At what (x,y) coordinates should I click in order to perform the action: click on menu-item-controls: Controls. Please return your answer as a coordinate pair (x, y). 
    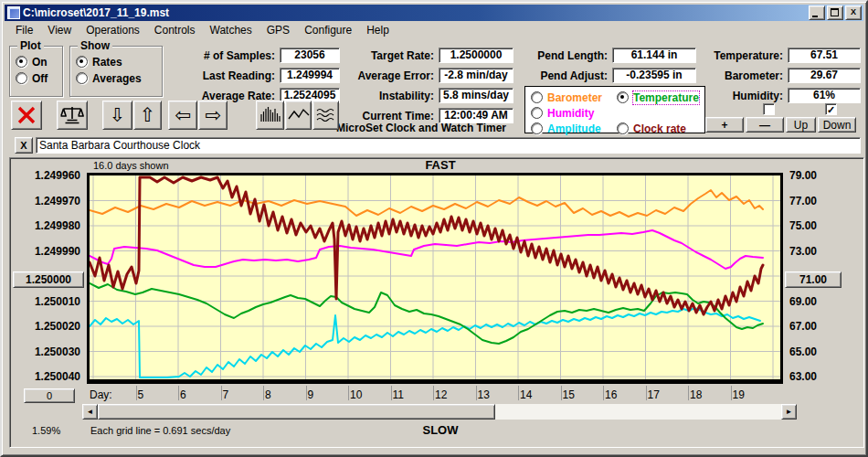
    Looking at the image, I should click on (175, 30).